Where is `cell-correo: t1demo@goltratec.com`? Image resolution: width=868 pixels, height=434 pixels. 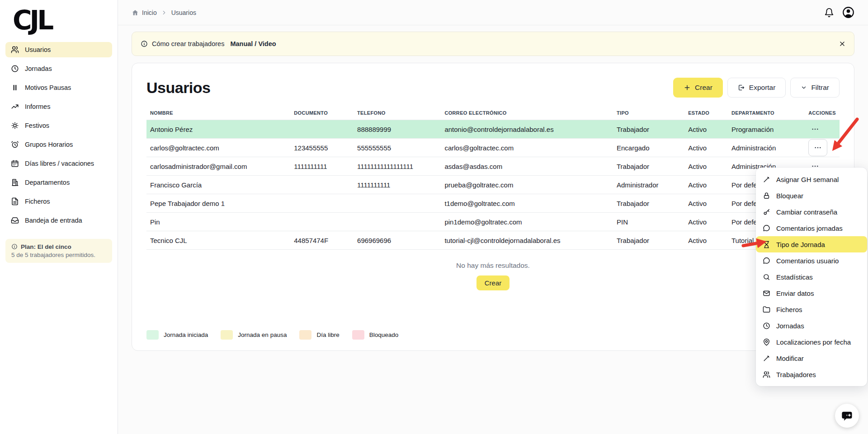
cell-correo: t1demo@goltratec.com is located at coordinates (527, 203).